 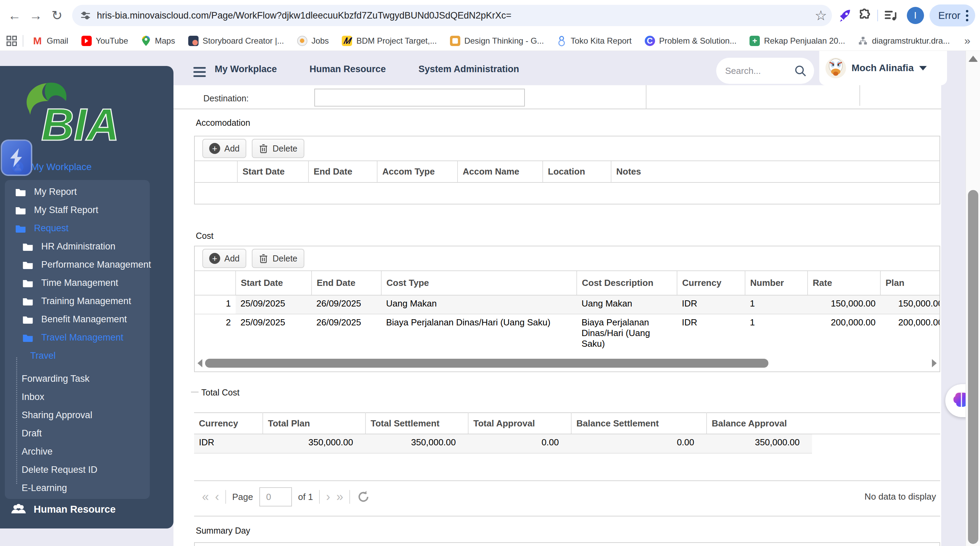 I want to click on cost-delete-button: Delete, so click(x=278, y=258).